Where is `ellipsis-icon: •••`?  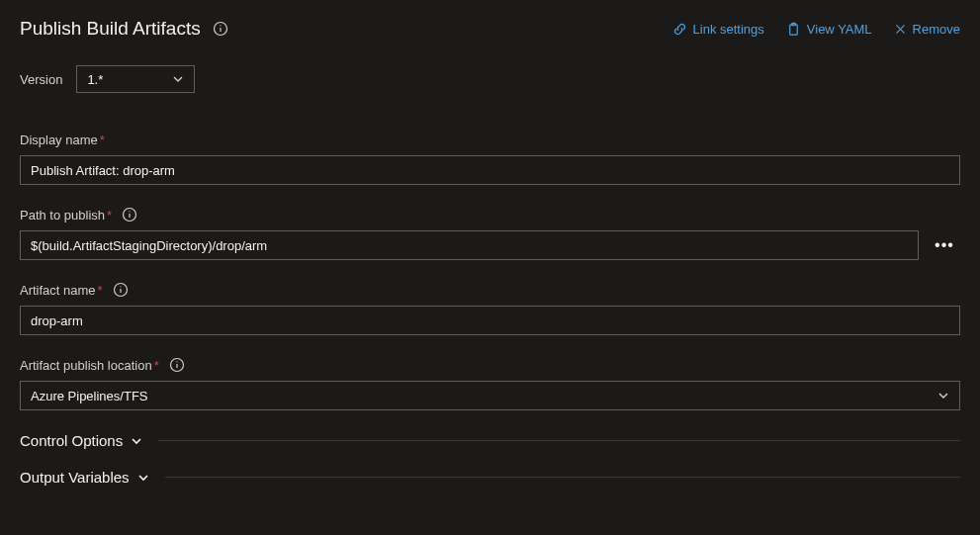 ellipsis-icon: ••• is located at coordinates (944, 245).